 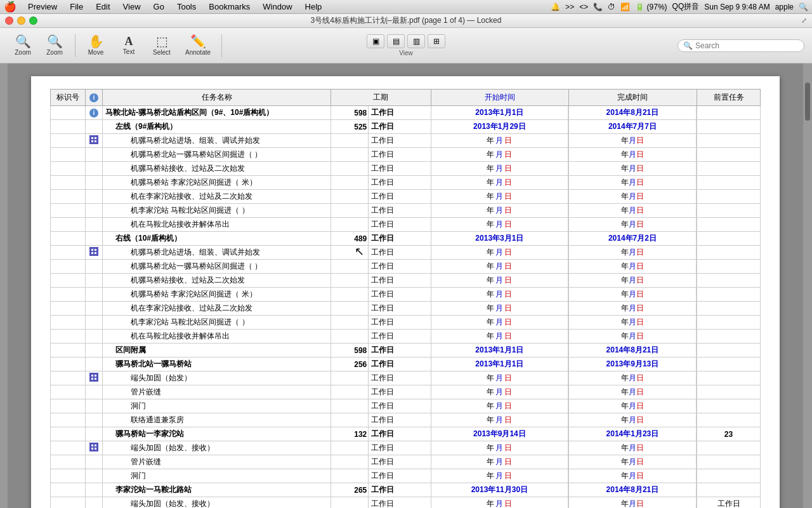 I want to click on table-row: 端头加固（始发、接收）工作日年月日年月日工作日, so click(x=406, y=503).